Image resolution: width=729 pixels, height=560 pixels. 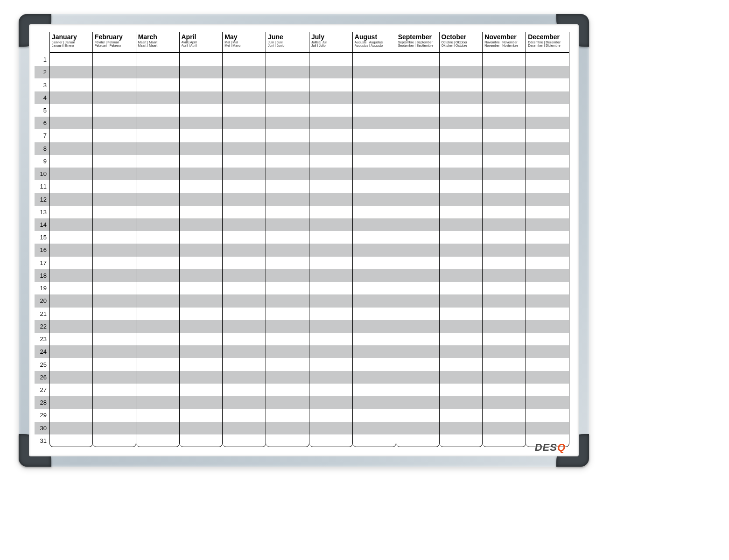 I want to click on month-name: April, so click(x=201, y=37).